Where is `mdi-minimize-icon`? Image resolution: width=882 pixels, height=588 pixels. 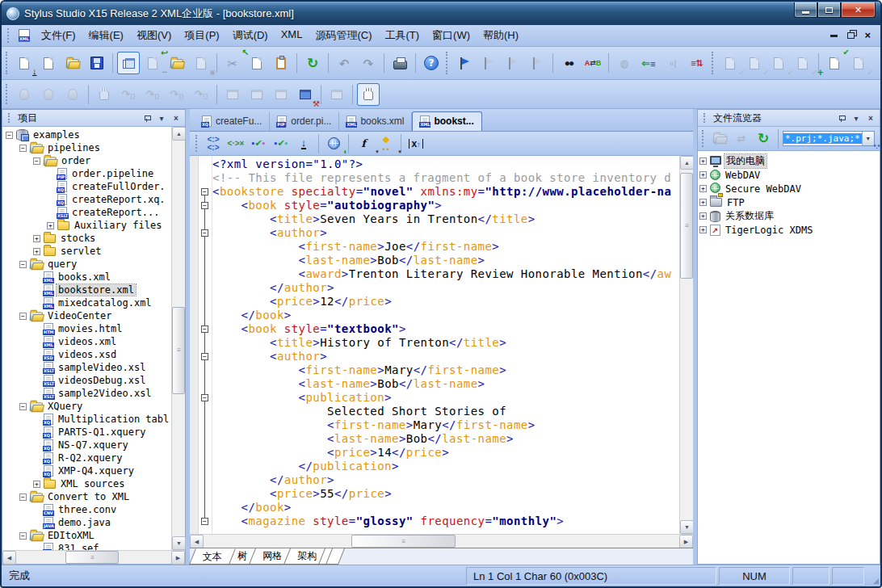
mdi-minimize-icon is located at coordinates (834, 36).